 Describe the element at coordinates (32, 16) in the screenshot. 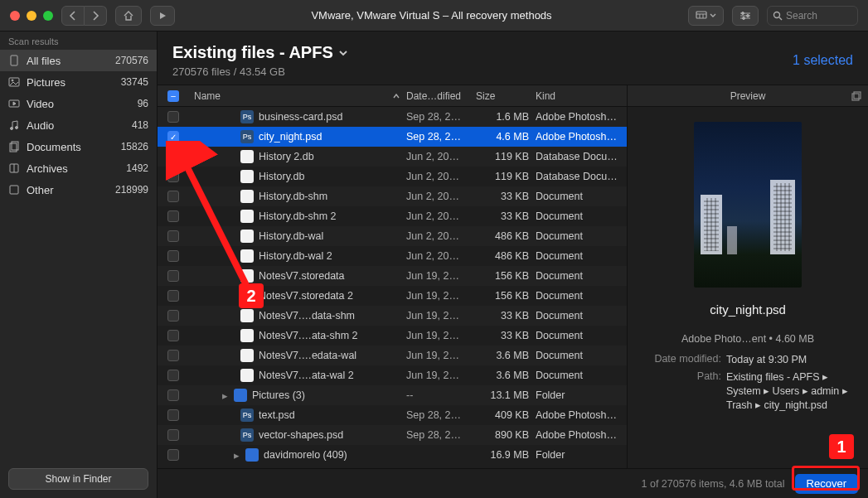

I see `traffic-lights` at that location.